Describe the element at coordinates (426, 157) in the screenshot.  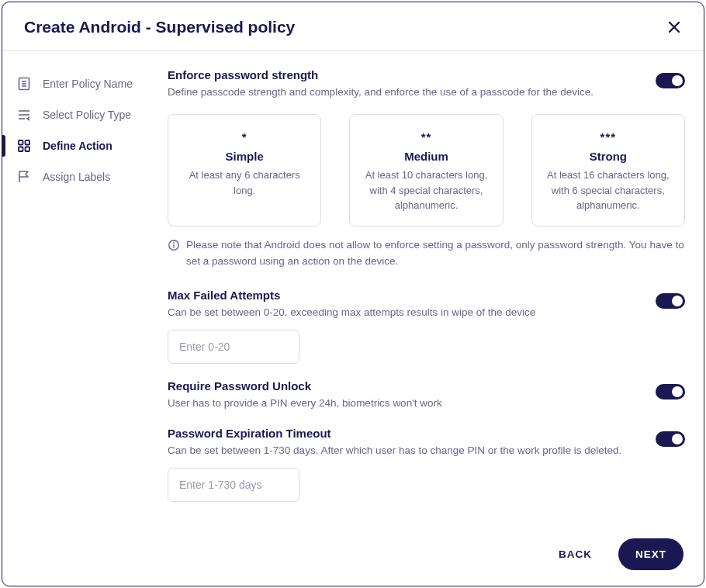
I see `card-name: Medium` at that location.